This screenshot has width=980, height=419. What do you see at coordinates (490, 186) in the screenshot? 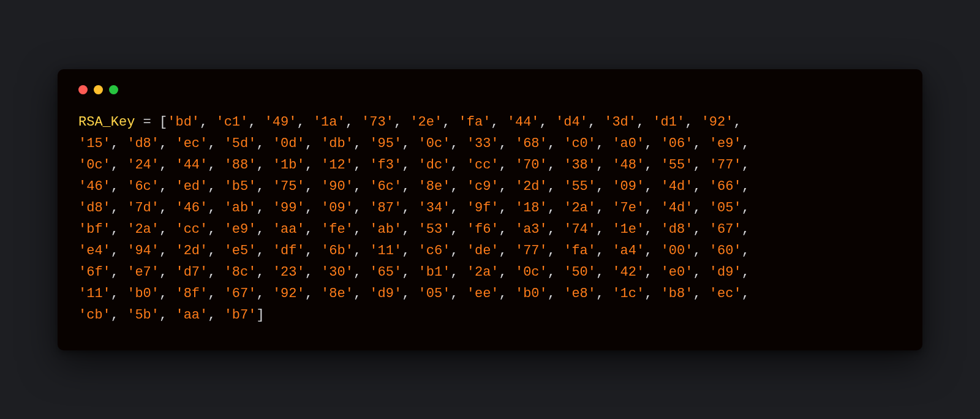
I see `code-line: '46', '6c', 'ed', 'b5', '75', '90', '6c'…` at bounding box center [490, 186].